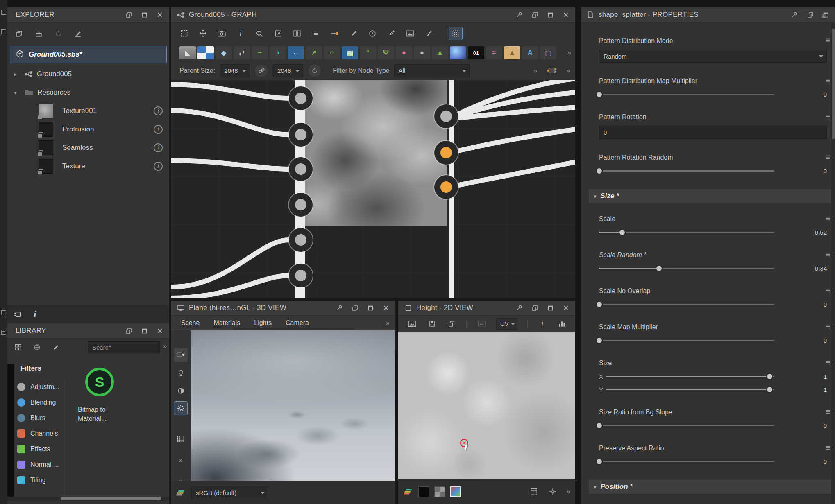  Describe the element at coordinates (259, 34) in the screenshot. I see `zoom-icon` at that location.